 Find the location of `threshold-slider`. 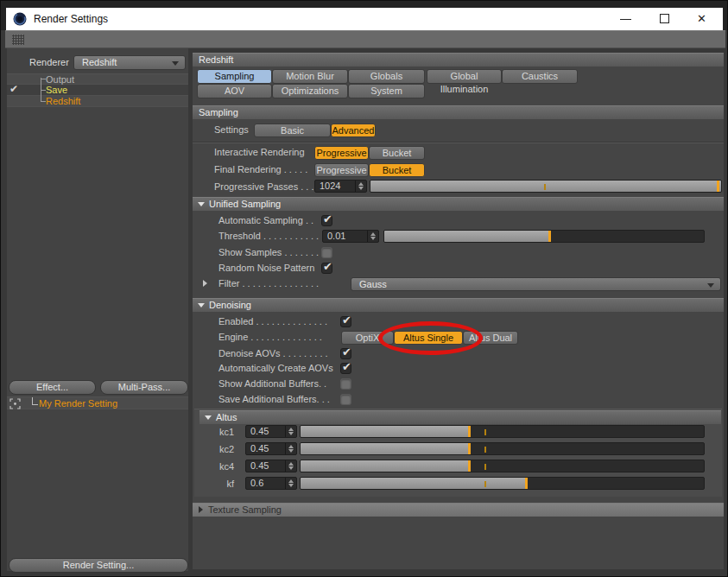

threshold-slider is located at coordinates (544, 237).